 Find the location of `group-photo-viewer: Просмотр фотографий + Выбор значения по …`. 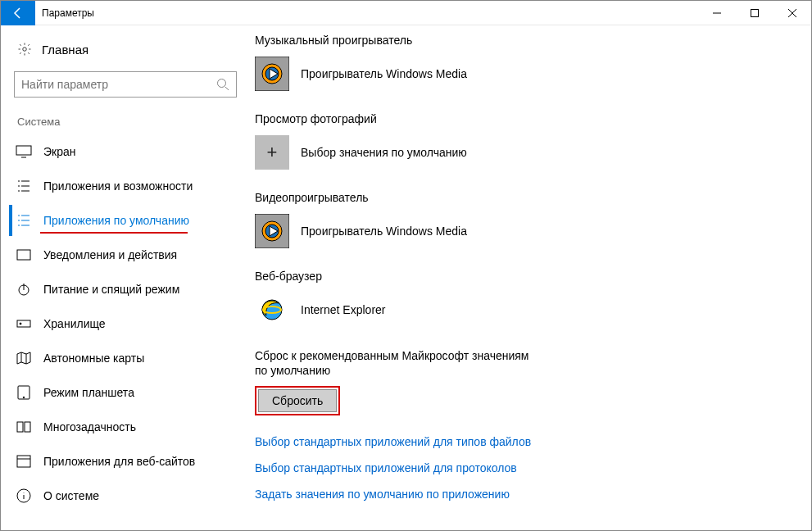

group-photo-viewer: Просмотр фотографий + Выбор значения по … is located at coordinates (524, 141).